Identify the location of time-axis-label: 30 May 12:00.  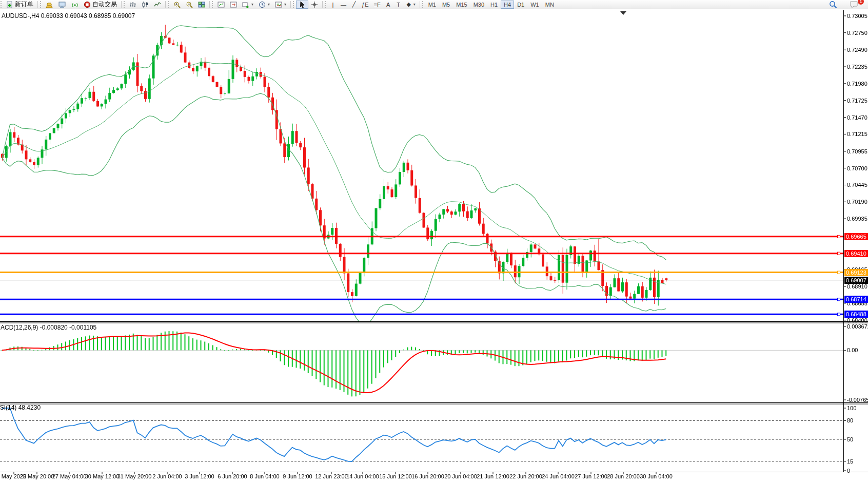
(103, 476).